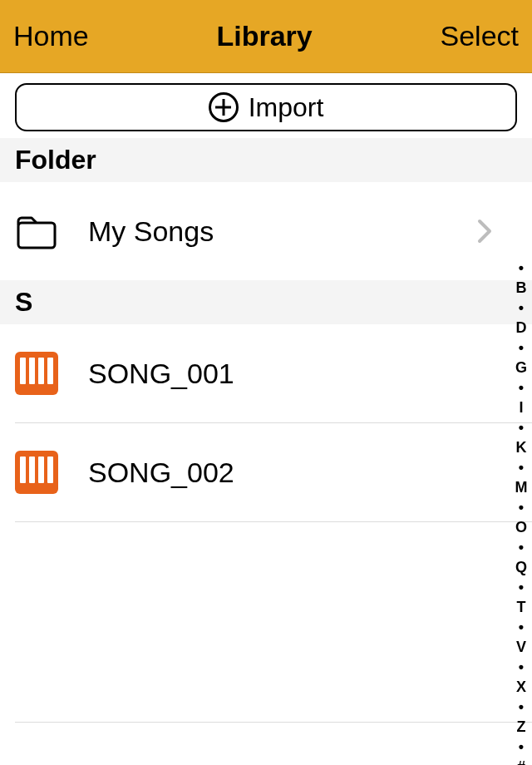 This screenshot has width=532, height=765. I want to click on alpha-index-item: #, so click(521, 761).